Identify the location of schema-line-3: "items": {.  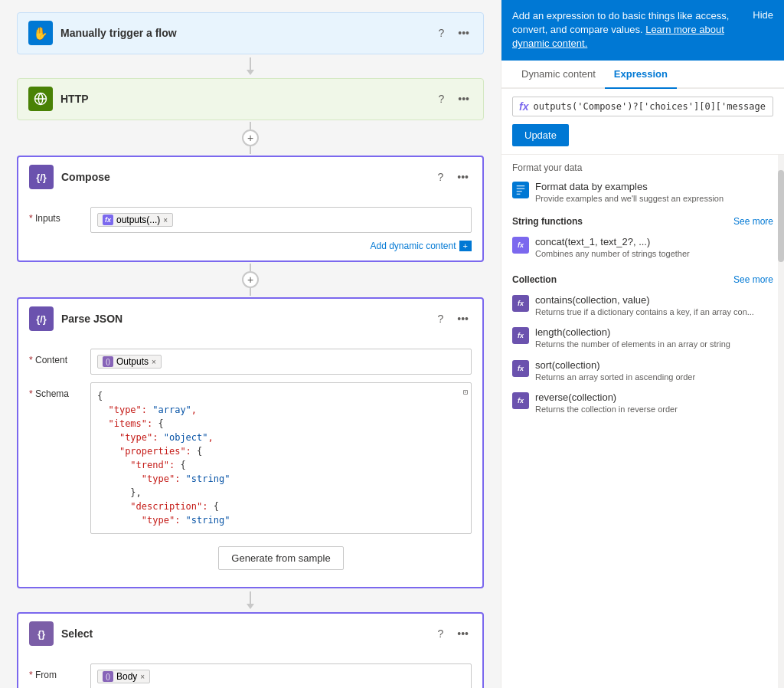
(281, 424).